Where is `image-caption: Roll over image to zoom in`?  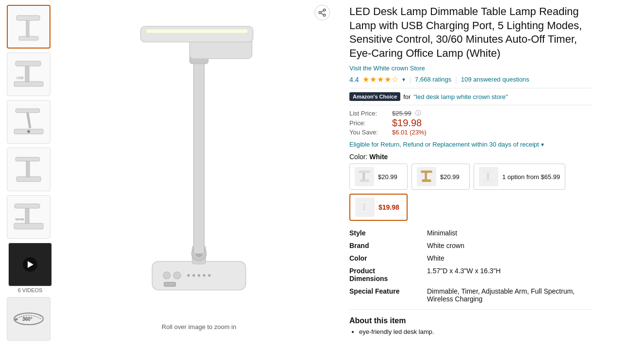
image-caption: Roll over image to zoom in is located at coordinates (199, 327).